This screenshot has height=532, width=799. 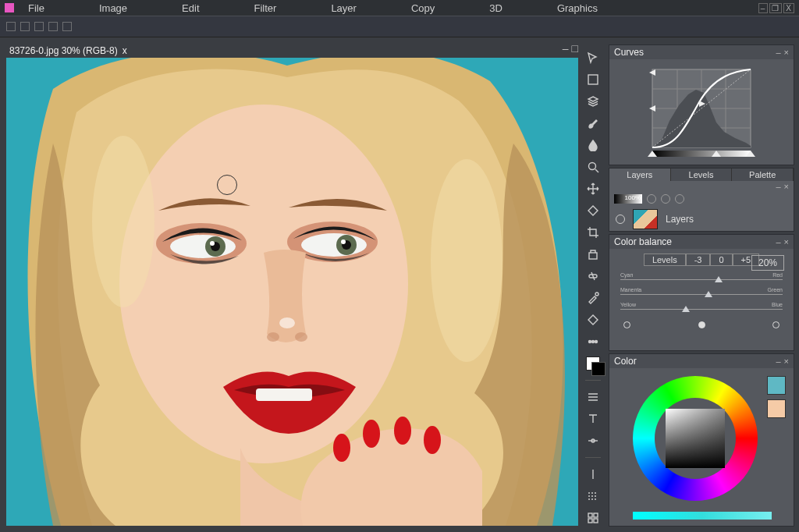 I want to click on menu-file: File, so click(x=36, y=8).